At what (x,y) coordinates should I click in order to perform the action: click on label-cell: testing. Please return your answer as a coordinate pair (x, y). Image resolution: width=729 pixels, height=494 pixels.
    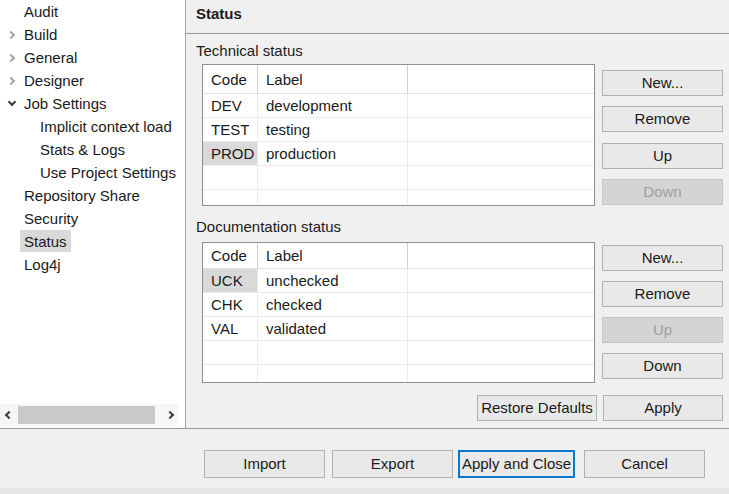
    Looking at the image, I should click on (333, 130).